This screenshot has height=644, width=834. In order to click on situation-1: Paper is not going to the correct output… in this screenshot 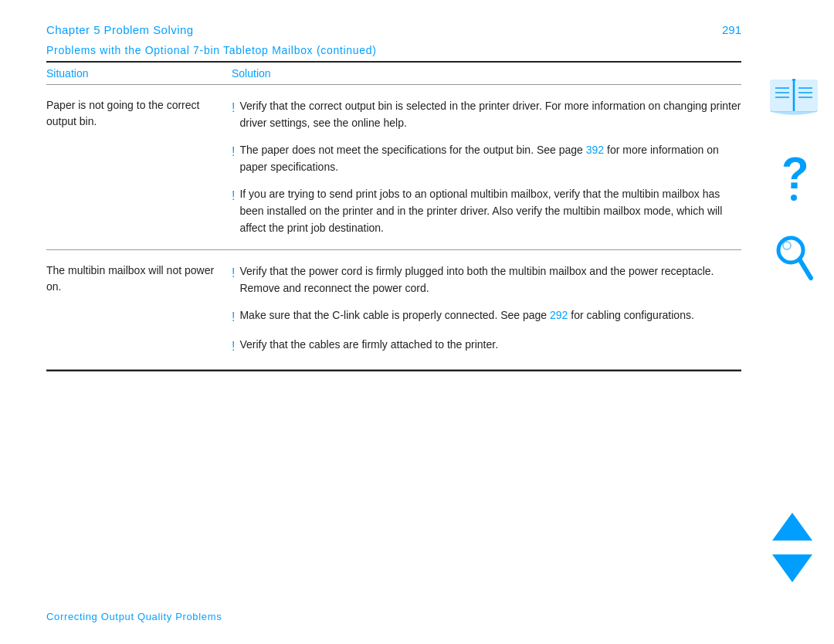, I will do `click(139, 114)`.